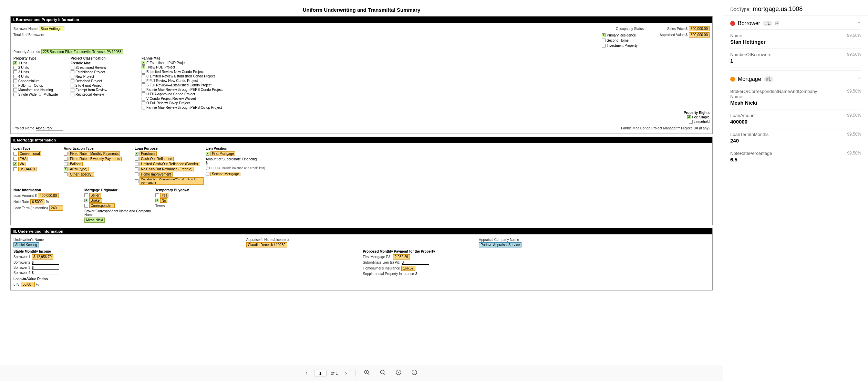 This screenshot has width=868, height=381. Describe the element at coordinates (796, 126) in the screenshot. I see `mortgage-fields: BrokerOrCorrespondentNameAndCompanyName …` at that location.